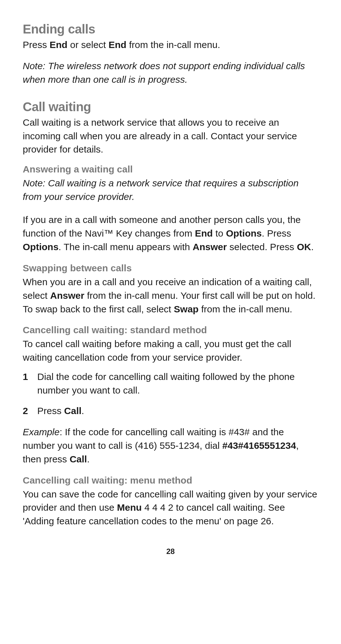 This screenshot has width=341, height=644. I want to click on text: . Press, so click(277, 233).